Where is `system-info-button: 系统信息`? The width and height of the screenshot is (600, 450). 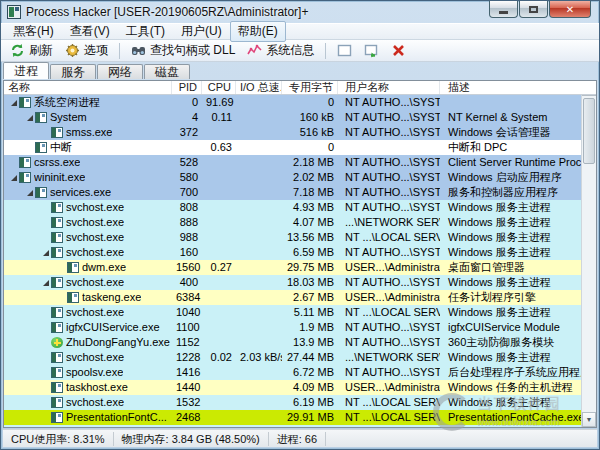
system-info-button: 系统信息 is located at coordinates (280, 50).